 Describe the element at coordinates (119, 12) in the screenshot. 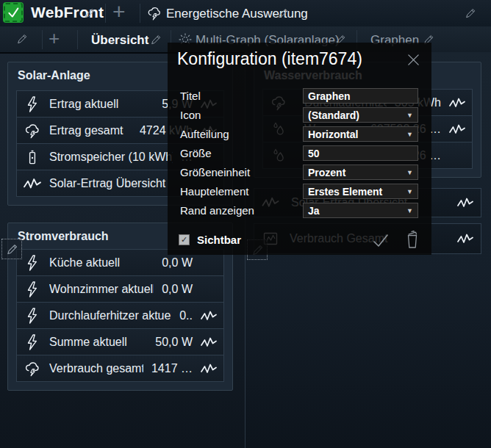

I see `add-view-button: +` at that location.